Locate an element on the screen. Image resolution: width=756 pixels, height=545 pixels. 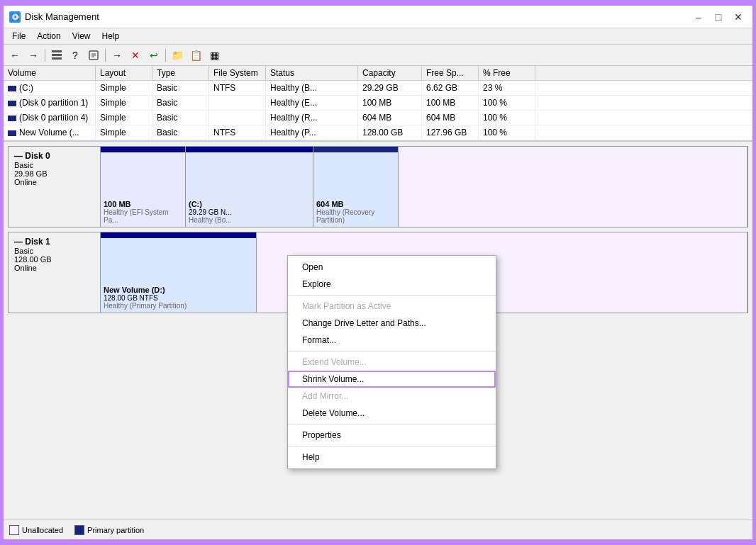
menu-file: File is located at coordinates (18, 36).